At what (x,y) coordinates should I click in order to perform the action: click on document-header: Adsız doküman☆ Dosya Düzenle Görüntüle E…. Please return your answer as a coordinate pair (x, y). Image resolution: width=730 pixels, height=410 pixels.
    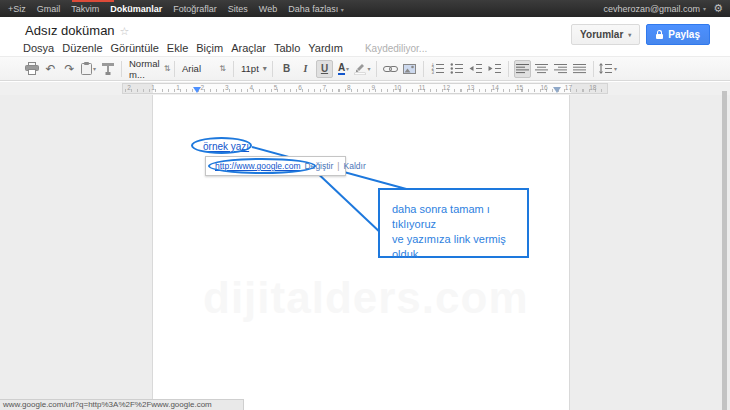
    Looking at the image, I should click on (365, 36).